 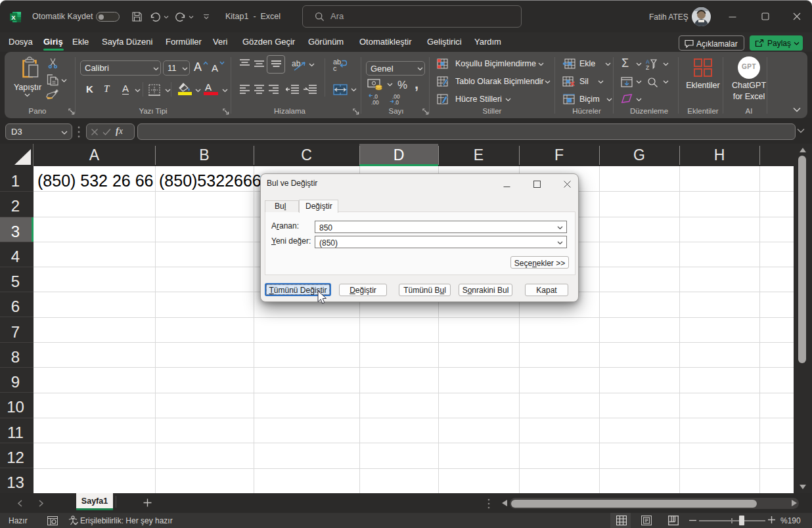 What do you see at coordinates (375, 102) in the screenshot?
I see `svg-text: .00` at bounding box center [375, 102].